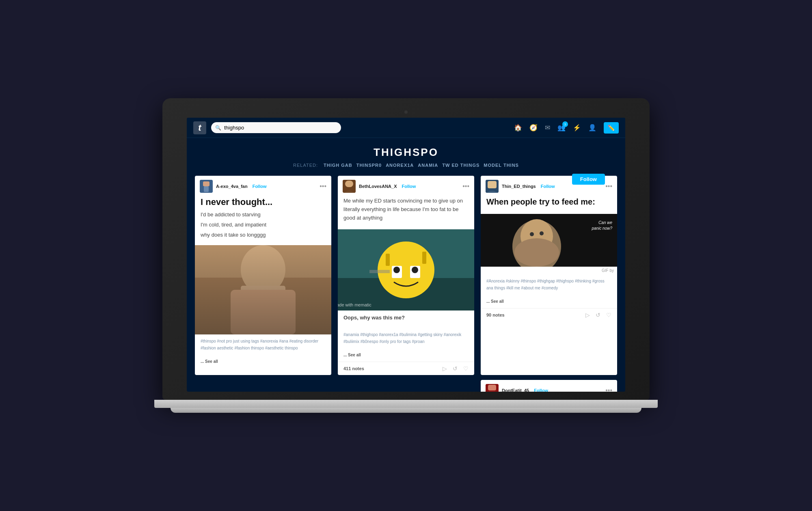 This screenshot has width=812, height=511. What do you see at coordinates (461, 165) in the screenshot?
I see `related-tag-5: TW ED THINGS` at bounding box center [461, 165].